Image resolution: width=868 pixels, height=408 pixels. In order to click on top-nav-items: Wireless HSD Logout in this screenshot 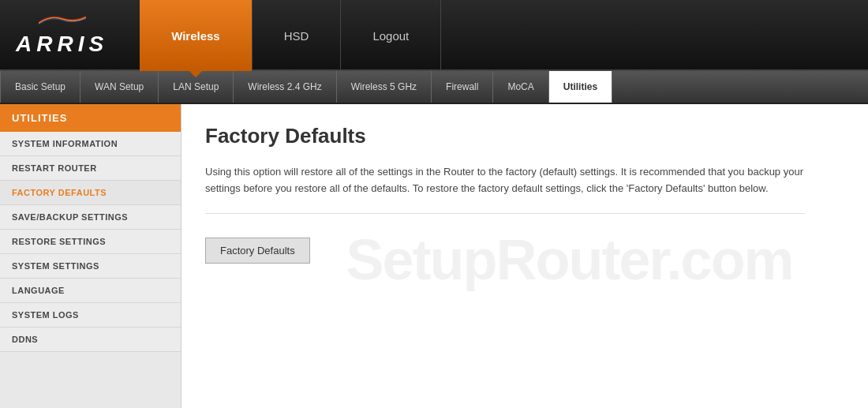, I will do `click(290, 35)`.